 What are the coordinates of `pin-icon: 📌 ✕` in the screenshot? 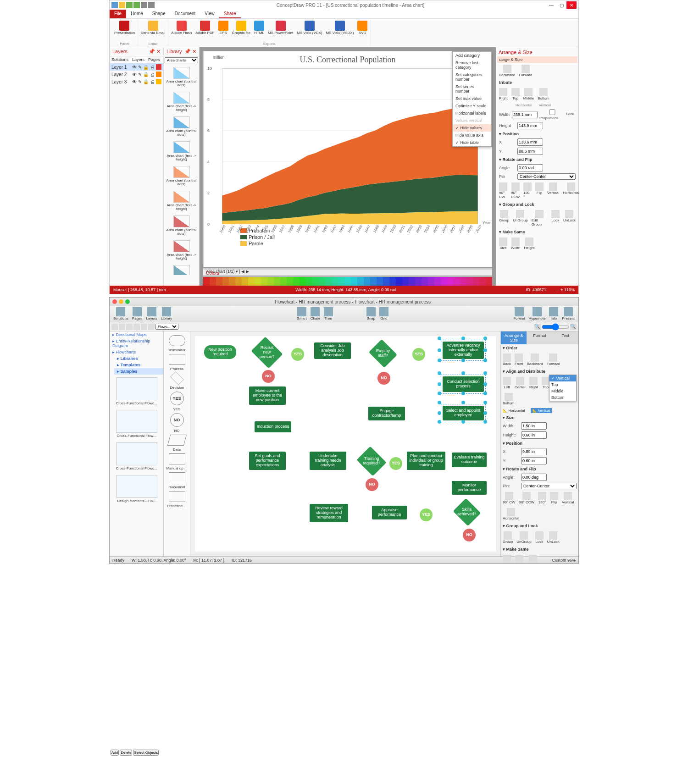 It's located at (155, 51).